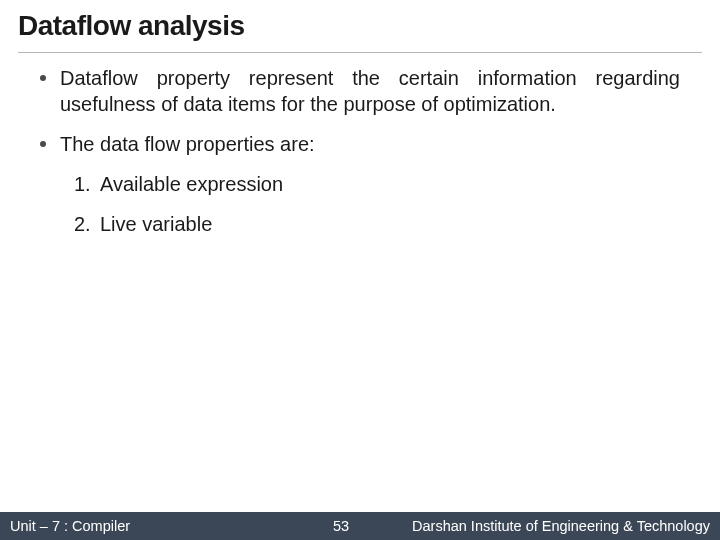 This screenshot has width=720, height=540. What do you see at coordinates (156, 224) in the screenshot?
I see `list-text: Live variable` at bounding box center [156, 224].